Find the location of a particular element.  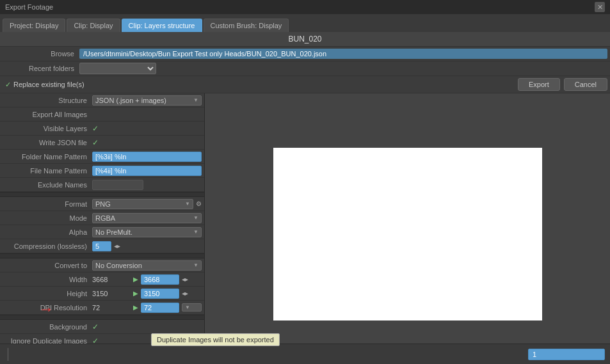

action-row: ✓ Replace existing file(s) Export Cancel is located at coordinates (305, 84).